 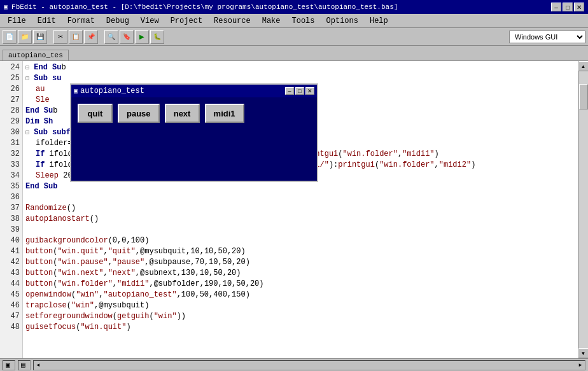 I want to click on menu-make: Make, so click(x=271, y=21).